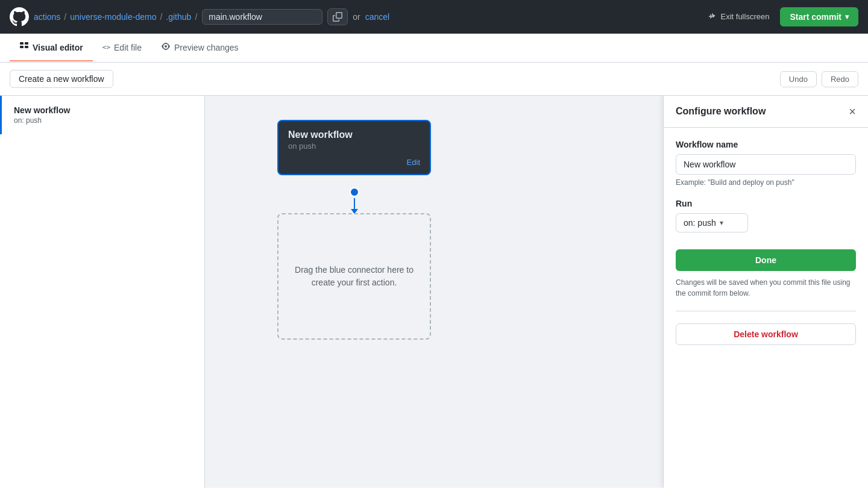 This screenshot has height=489, width=868. Describe the element at coordinates (766, 334) in the screenshot. I see `delete-workflow-button: Delete workflow` at that location.